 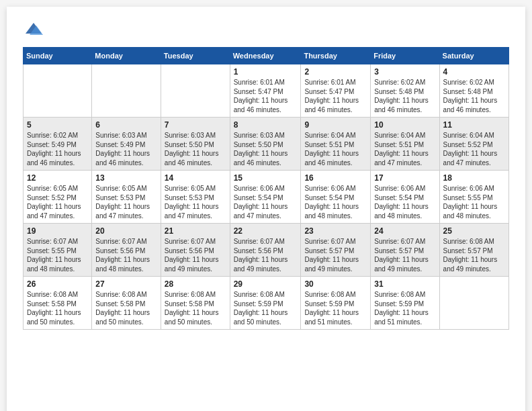 What do you see at coordinates (126, 197) in the screenshot?
I see `calendar-cell: 13Sunrise: 6:05 AM Sunset: 5:53 PM Dayli…` at bounding box center [126, 197].